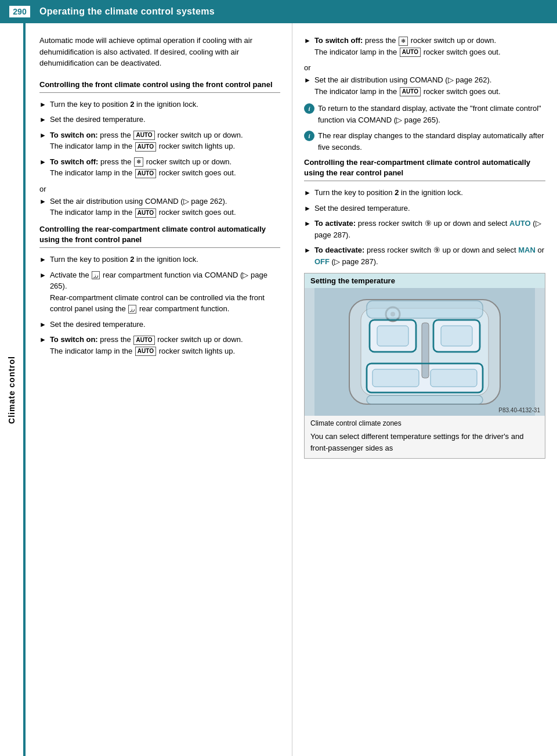 The width and height of the screenshot is (557, 756). Describe the element at coordinates (425, 46) in the screenshot. I see `right-top-bullets: ► To switch off: press the ❄ rocker swit…` at that location.